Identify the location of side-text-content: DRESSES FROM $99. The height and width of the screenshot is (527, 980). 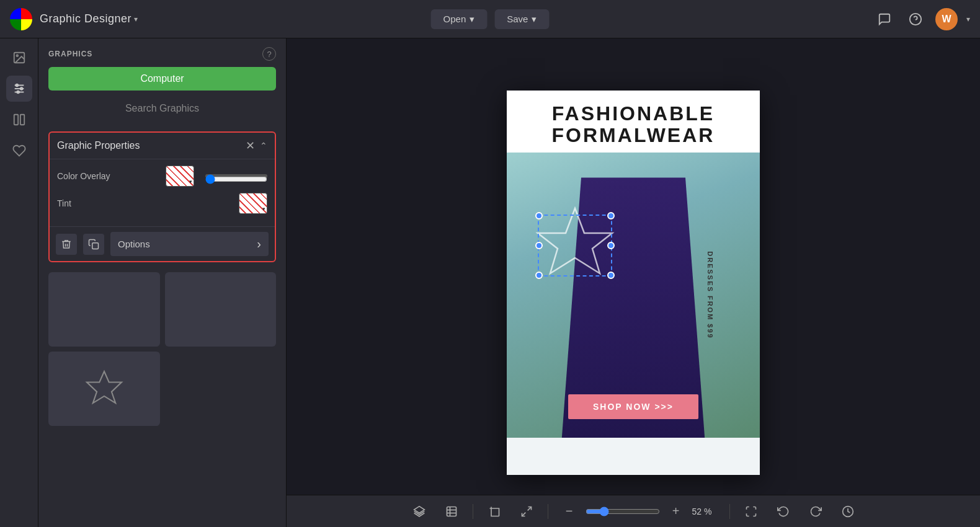
(710, 295).